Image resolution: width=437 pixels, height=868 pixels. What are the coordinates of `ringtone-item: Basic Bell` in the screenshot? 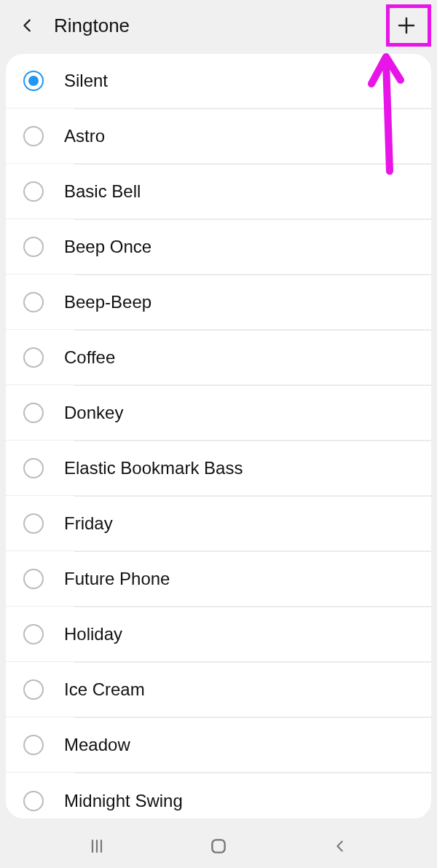 It's located at (219, 192).